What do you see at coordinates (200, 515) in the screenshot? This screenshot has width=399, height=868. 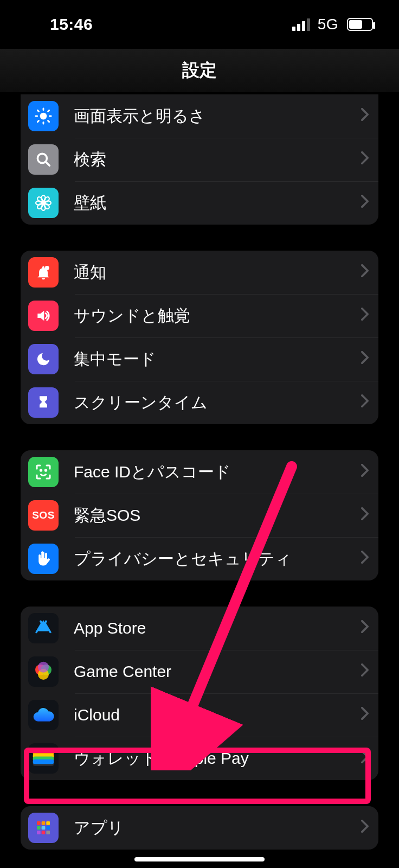 I see `settings-group: Face IDとパスコードSOS緊急SOSプライバシーとセキュリティ` at bounding box center [200, 515].